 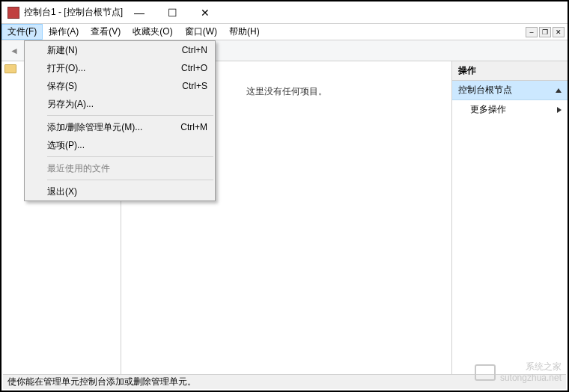 I want to click on shortcut: Ctrl+M, so click(x=194, y=127).